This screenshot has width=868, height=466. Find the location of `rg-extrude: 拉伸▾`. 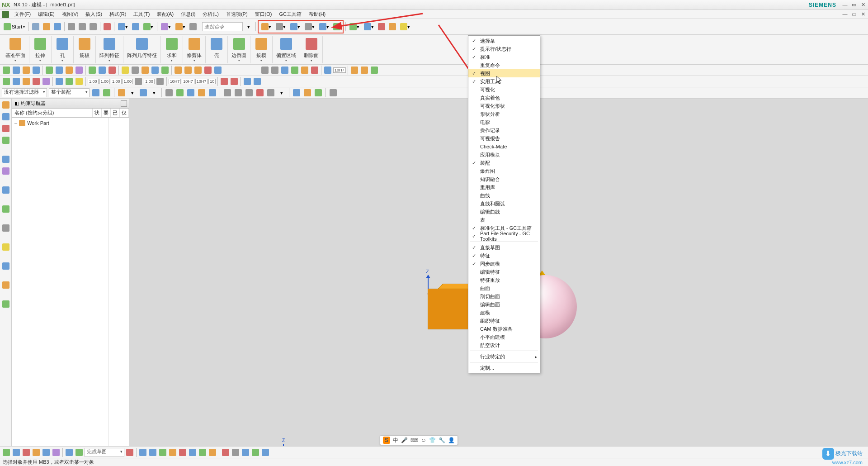

rg-extrude: 拉伸▾ is located at coordinates (41, 50).